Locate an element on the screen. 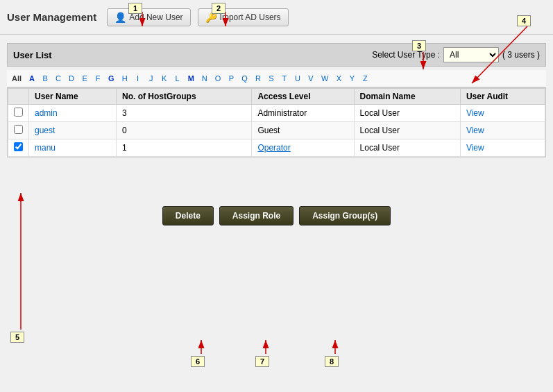 This screenshot has height=392, width=553. alpha-d: D is located at coordinates (71, 78).